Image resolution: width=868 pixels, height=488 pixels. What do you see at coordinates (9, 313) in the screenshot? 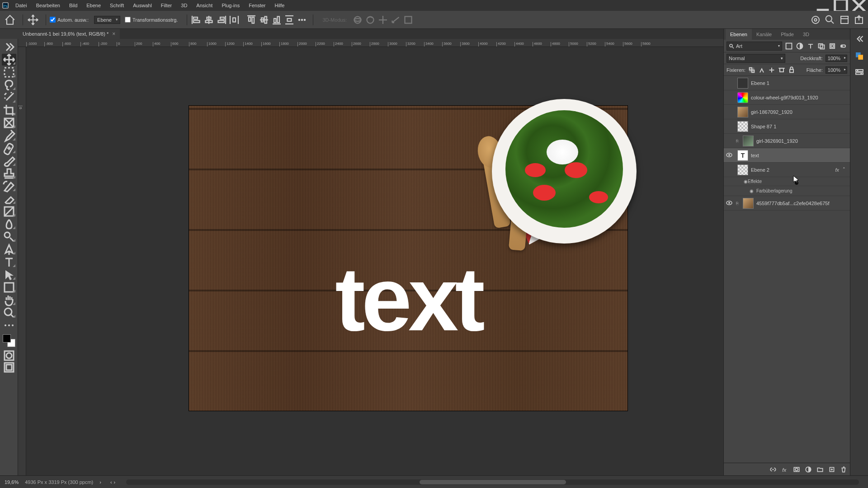
I see `zoom-tool` at bounding box center [9, 313].